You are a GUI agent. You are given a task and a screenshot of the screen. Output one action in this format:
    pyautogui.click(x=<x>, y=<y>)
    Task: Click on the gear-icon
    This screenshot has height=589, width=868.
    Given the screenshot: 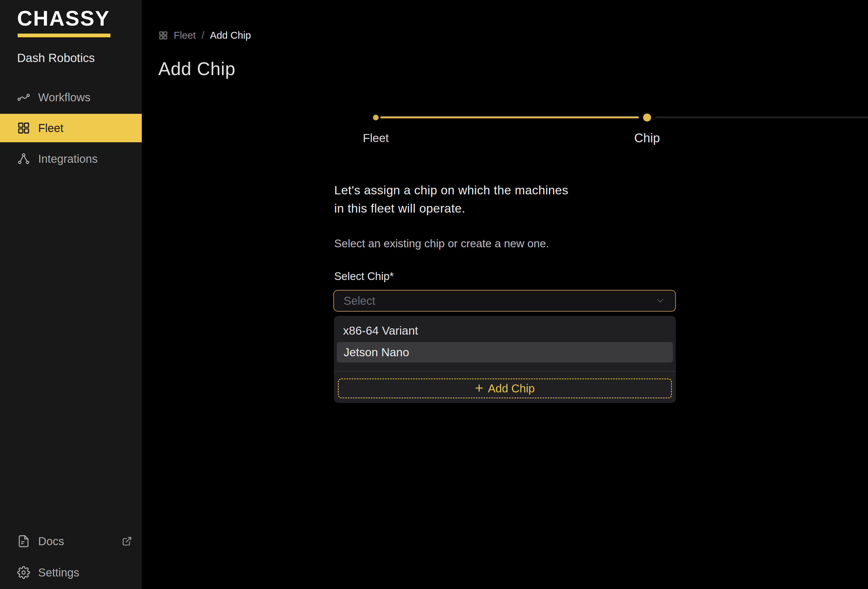 What is the action you would take?
    pyautogui.click(x=24, y=573)
    